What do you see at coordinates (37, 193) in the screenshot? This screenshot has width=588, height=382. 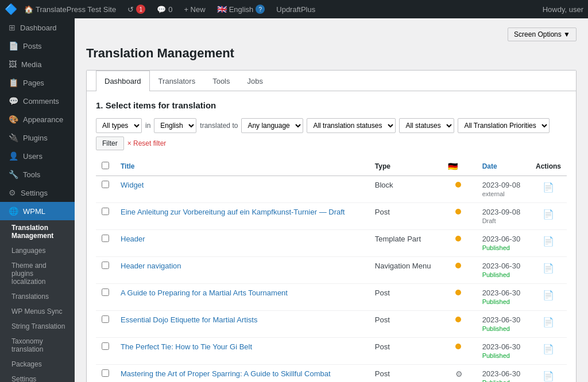 I see `sidebar-item-settings: ⚙ Settings` at bounding box center [37, 193].